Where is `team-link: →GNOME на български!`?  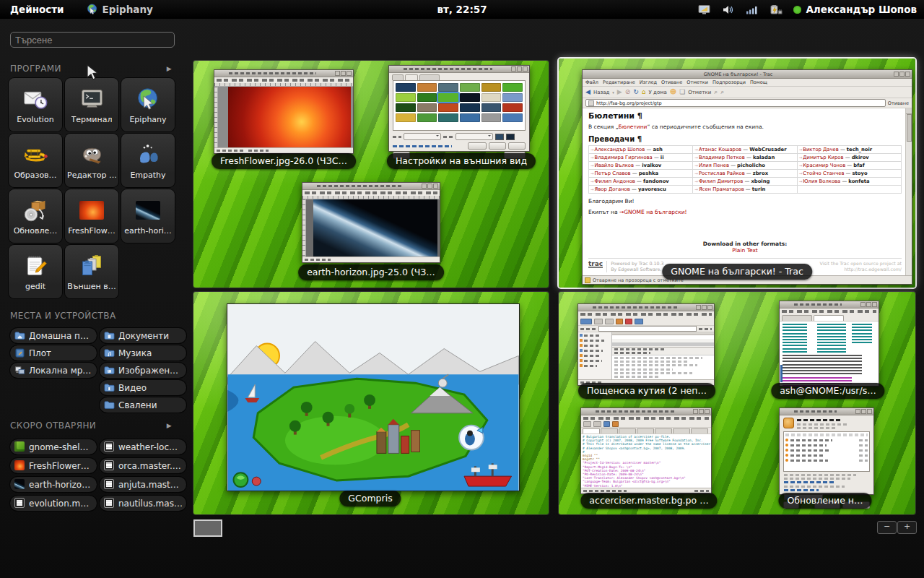 team-link: →GNOME на български! is located at coordinates (653, 212).